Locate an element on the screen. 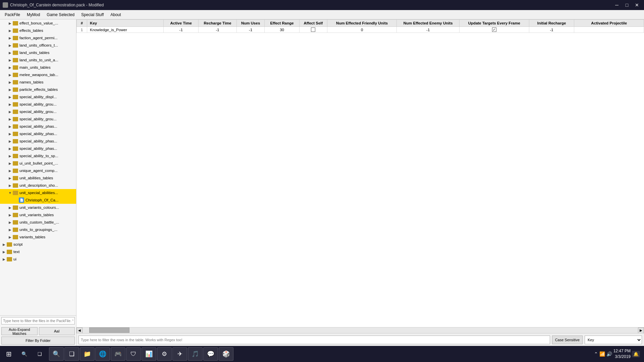 This screenshot has height=362, width=644. taskbar-app-app1: 🎮 is located at coordinates (118, 354).